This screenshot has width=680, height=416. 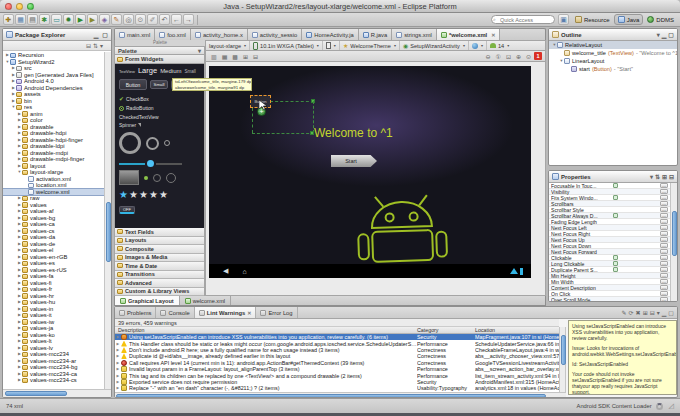 I want to click on sort-icon: ⇅, so click(x=658, y=176).